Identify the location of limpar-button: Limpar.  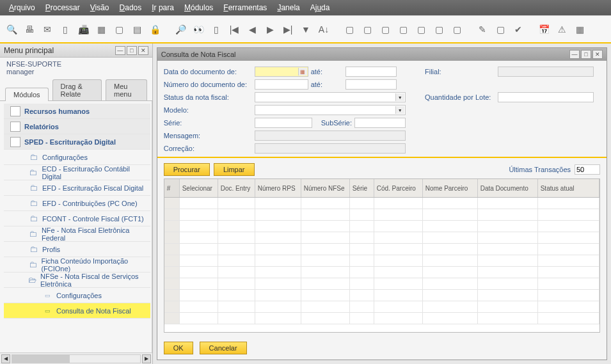
(234, 170).